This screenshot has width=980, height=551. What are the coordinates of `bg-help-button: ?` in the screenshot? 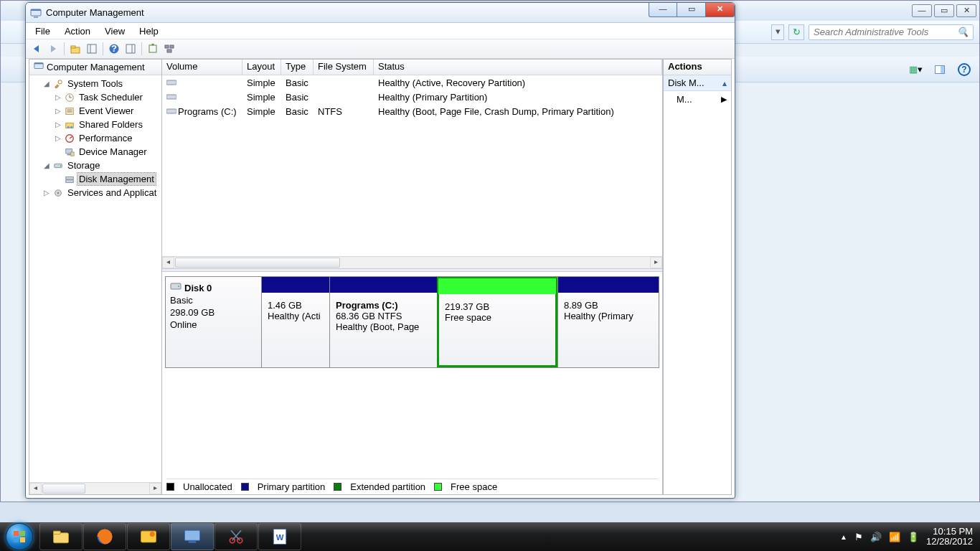 It's located at (964, 70).